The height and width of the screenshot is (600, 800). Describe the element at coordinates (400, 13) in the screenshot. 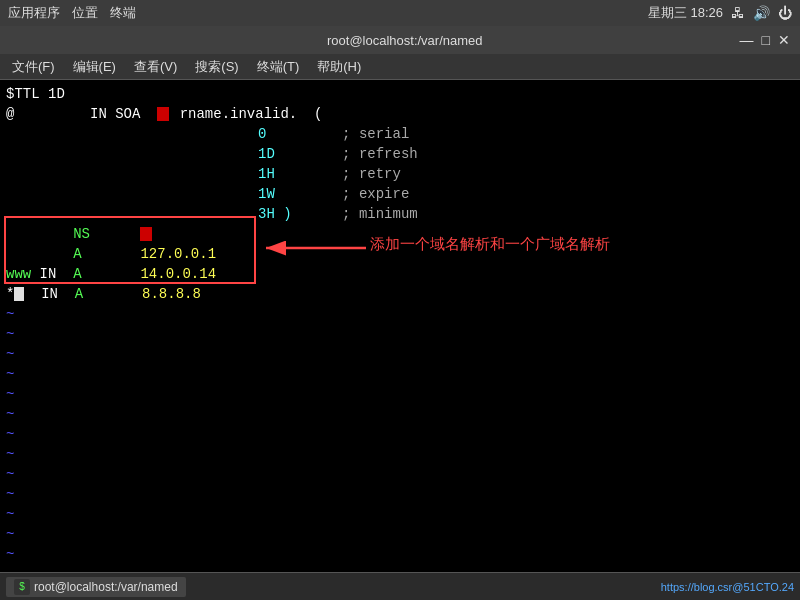

I see `system-bar: 应用程序 位置 终端 星期三 18:26 🖧 🔊 ⏻` at that location.